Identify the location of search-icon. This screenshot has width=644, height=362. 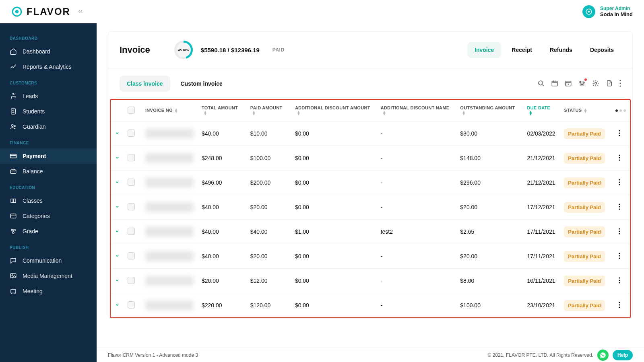
(541, 84).